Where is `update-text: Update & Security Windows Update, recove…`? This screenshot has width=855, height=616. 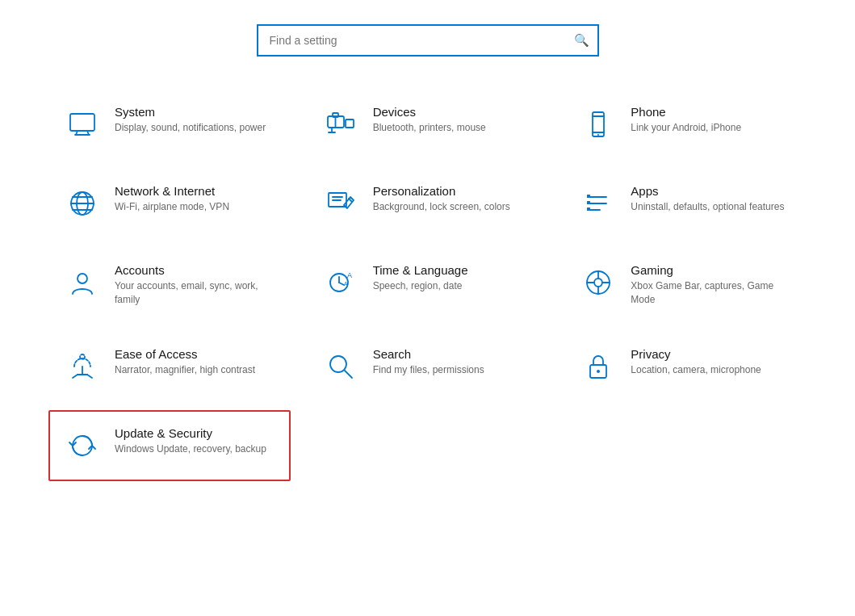
update-text: Update & Security Windows Update, recove… is located at coordinates (191, 441).